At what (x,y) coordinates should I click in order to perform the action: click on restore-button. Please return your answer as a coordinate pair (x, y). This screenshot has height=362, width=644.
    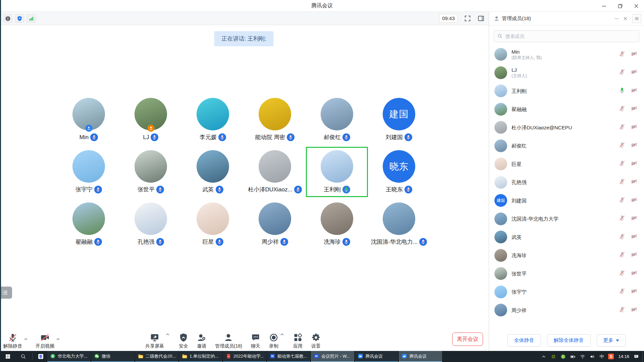
    Looking at the image, I should click on (620, 6).